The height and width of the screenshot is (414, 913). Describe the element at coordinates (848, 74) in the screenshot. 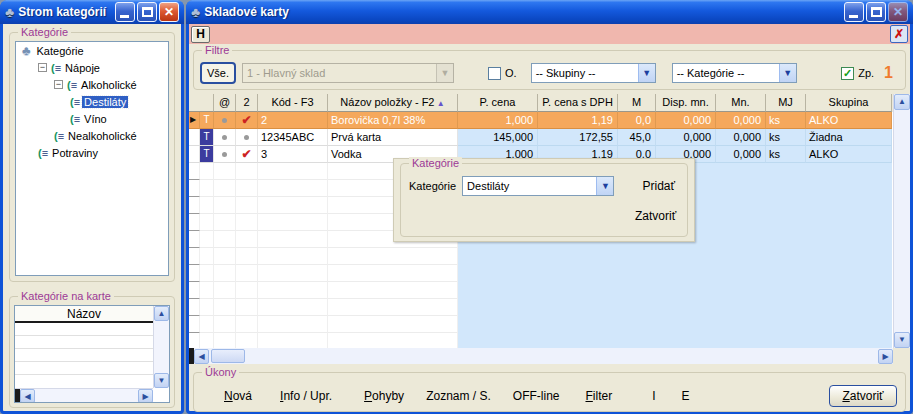

I see `zp-checkbox: ✓` at that location.